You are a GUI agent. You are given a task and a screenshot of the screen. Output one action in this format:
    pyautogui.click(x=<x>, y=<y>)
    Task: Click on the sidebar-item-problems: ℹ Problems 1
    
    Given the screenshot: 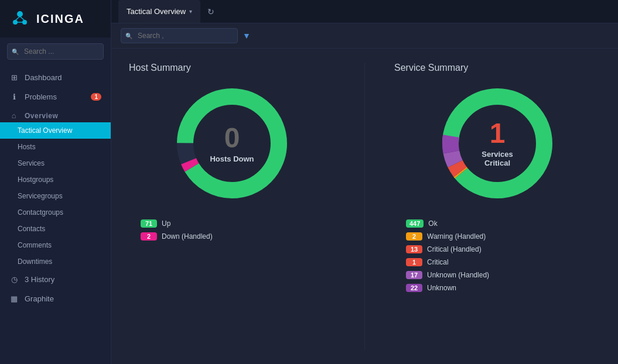 What is the action you would take?
    pyautogui.click(x=55, y=97)
    